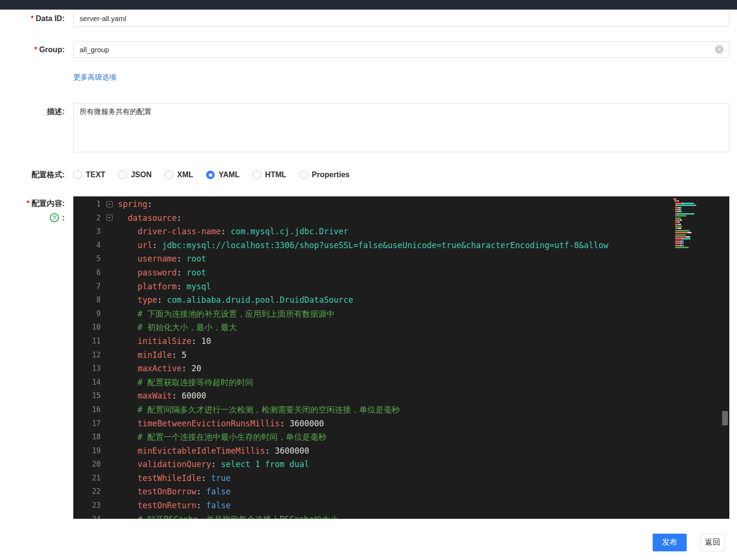 The image size is (737, 560). I want to click on format-radio-properties: Properties, so click(325, 175).